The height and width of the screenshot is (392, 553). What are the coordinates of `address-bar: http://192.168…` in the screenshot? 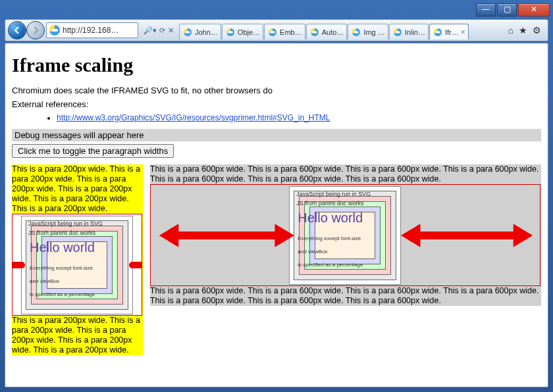 It's located at (92, 30).